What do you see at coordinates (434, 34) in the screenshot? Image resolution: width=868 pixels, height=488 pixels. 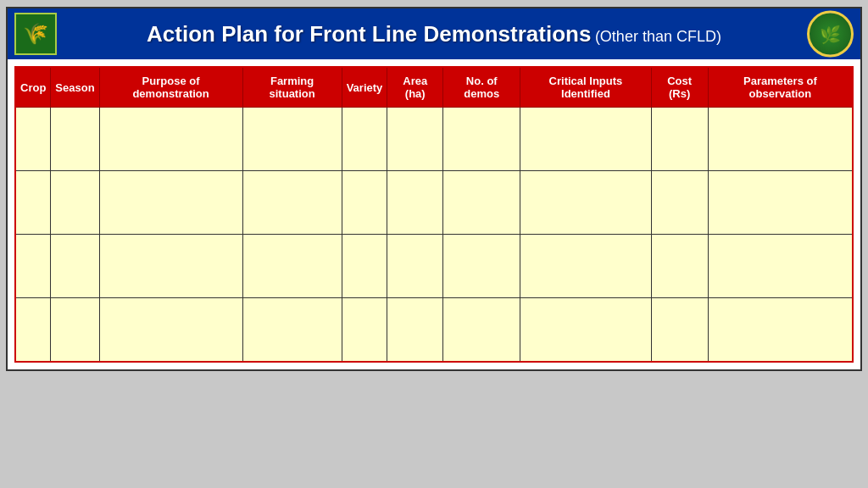 I see `page-header: 🌾 Action Plan for Front Line Demonstrati…` at bounding box center [434, 34].